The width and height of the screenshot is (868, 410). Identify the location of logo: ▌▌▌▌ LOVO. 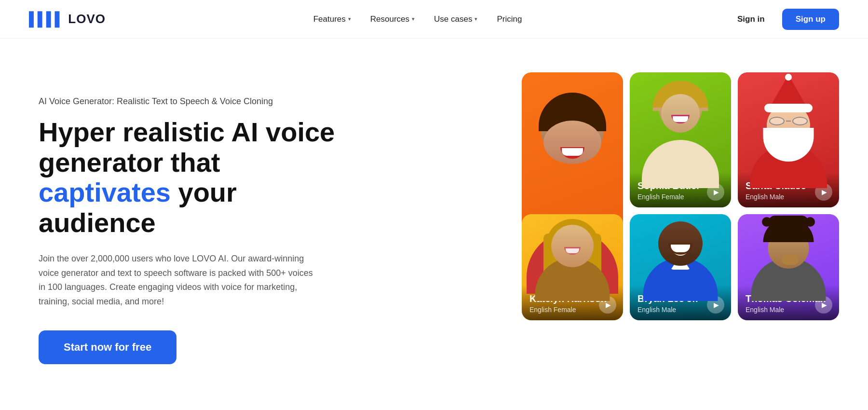
(68, 19).